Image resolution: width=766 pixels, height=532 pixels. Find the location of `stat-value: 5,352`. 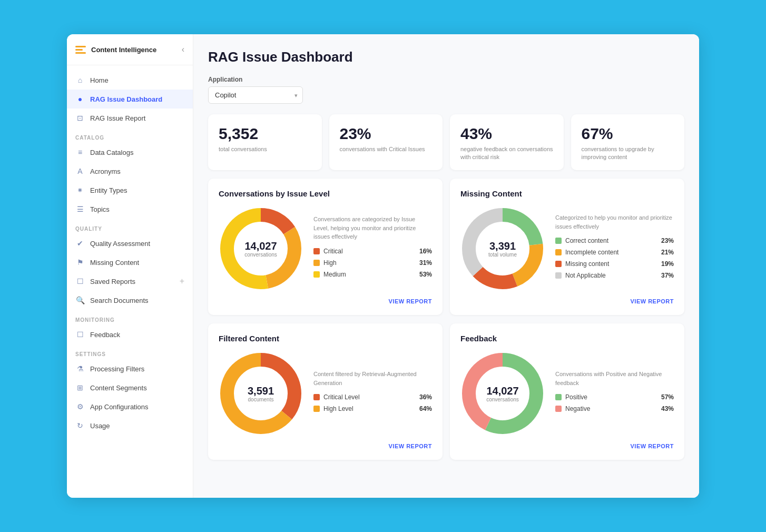

stat-value: 5,352 is located at coordinates (265, 134).